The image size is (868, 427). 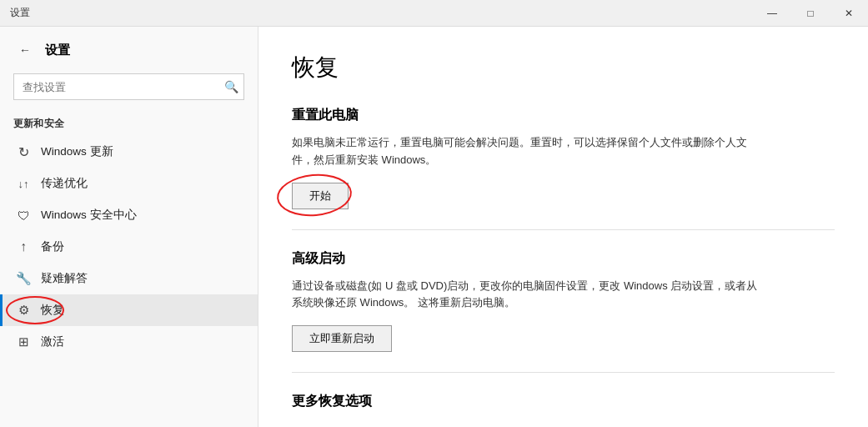 I want to click on sidebar-item-windows-update: ↻ Windows 更新, so click(x=128, y=152).